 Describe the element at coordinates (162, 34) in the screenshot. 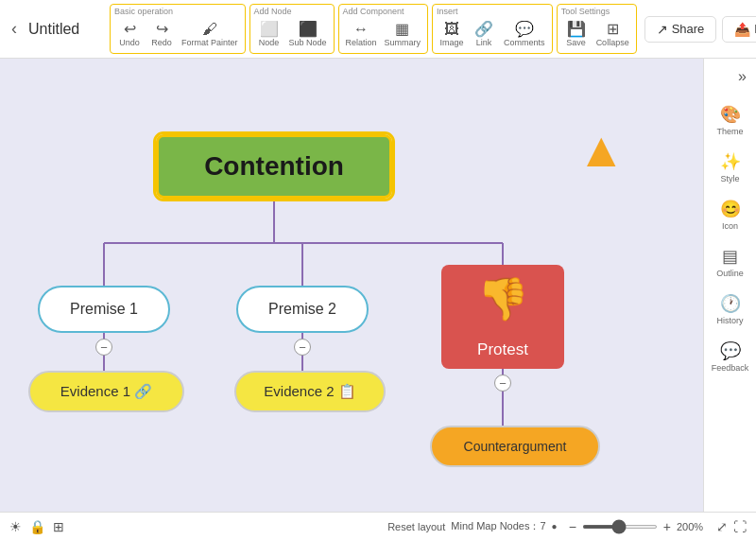

I see `redo-button: ↪ Redo` at that location.